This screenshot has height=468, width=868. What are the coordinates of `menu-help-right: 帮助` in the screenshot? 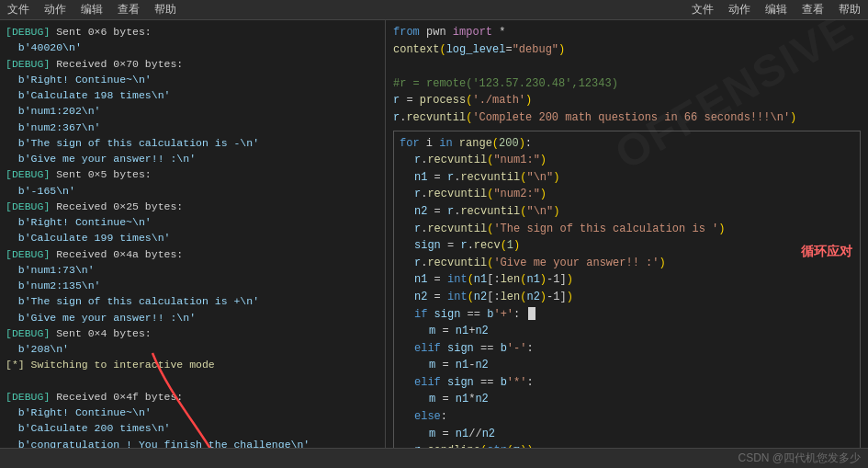 It's located at (850, 9).